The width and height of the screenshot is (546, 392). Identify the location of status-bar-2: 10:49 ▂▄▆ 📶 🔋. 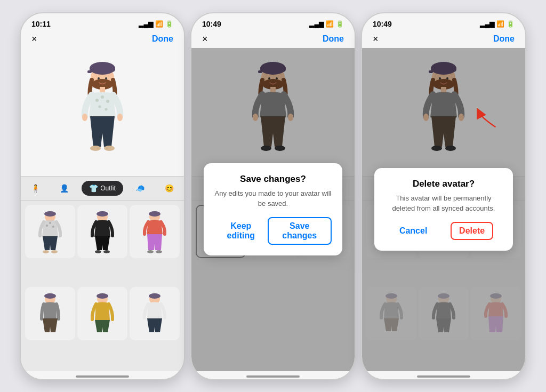
(273, 22).